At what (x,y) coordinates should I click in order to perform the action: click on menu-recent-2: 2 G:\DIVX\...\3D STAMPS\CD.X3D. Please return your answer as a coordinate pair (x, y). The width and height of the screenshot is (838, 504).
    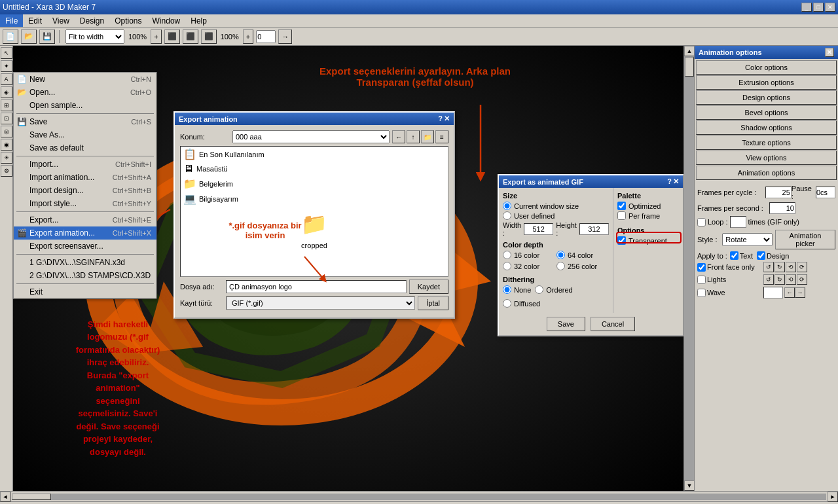
    Looking at the image, I should click on (85, 276).